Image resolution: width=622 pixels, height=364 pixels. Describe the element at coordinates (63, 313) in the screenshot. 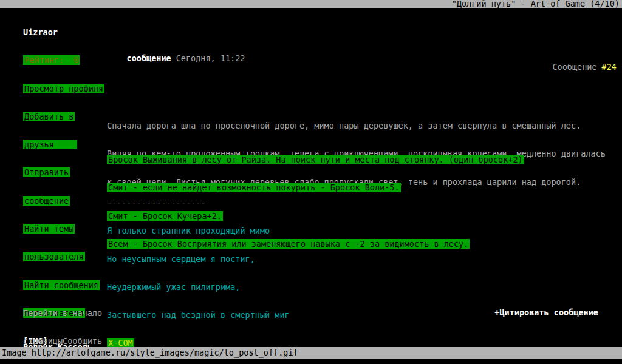

I see `go-to-top-link: Перейти в начало` at that location.